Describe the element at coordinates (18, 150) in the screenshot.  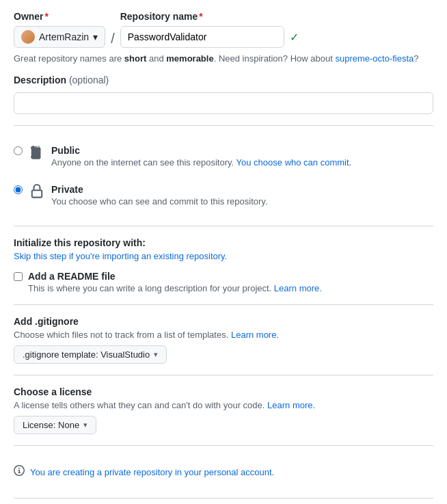
I see `public-radio` at that location.